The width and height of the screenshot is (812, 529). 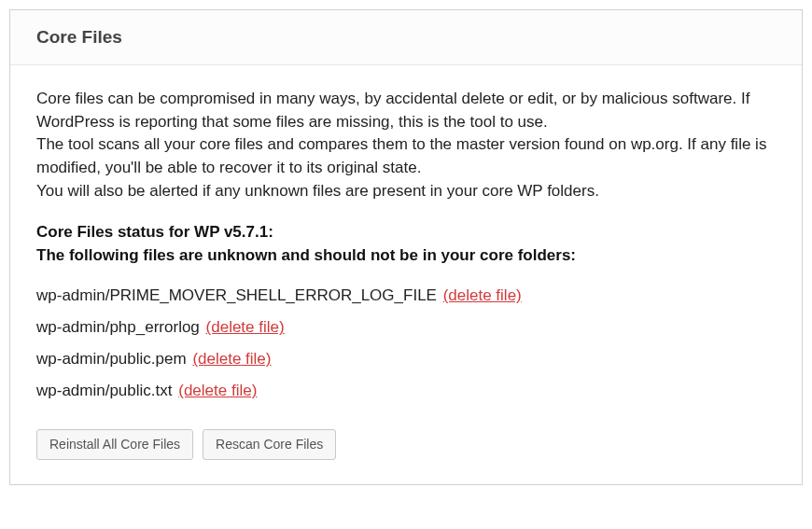 I want to click on status-warning: The following files are unknown and shou…, so click(x=406, y=256).